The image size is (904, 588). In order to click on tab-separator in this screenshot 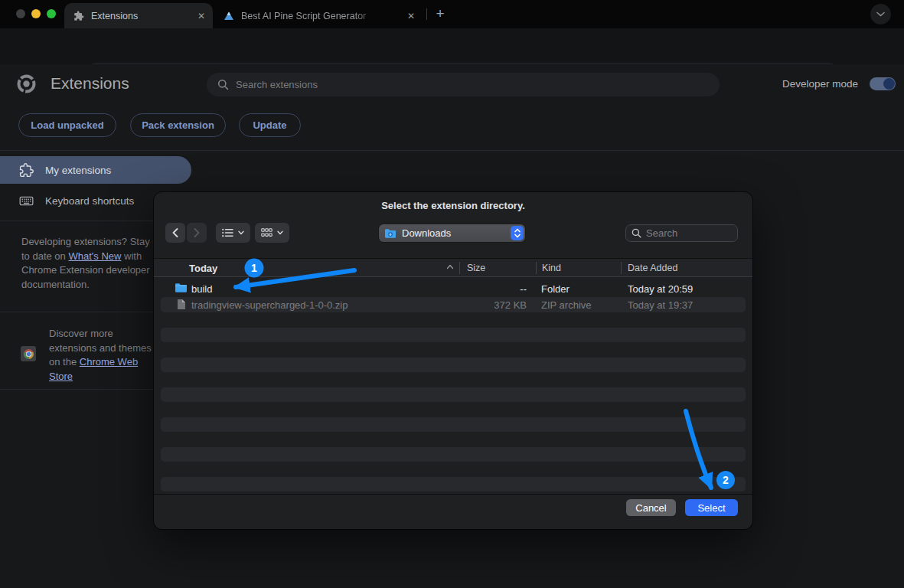, I will do `click(427, 14)`.